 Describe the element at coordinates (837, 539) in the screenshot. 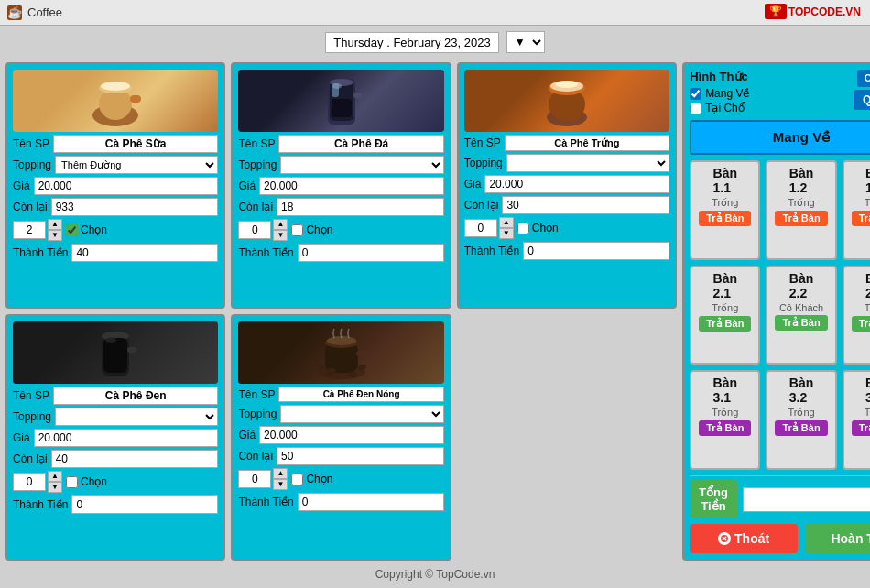

I see `hoan-tat-button: Hoàn Tất` at that location.